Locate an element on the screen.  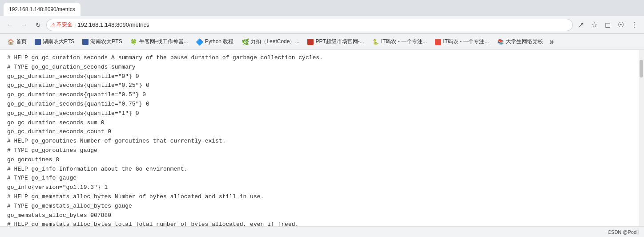
bookmark-pts1: 湖南农大PTS is located at coordinates (54, 42).